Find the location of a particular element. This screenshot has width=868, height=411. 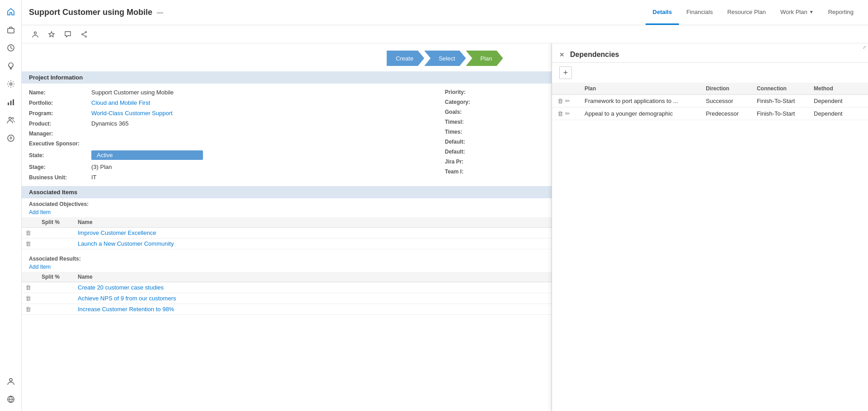

sidebar-icon-user is located at coordinates (11, 381).